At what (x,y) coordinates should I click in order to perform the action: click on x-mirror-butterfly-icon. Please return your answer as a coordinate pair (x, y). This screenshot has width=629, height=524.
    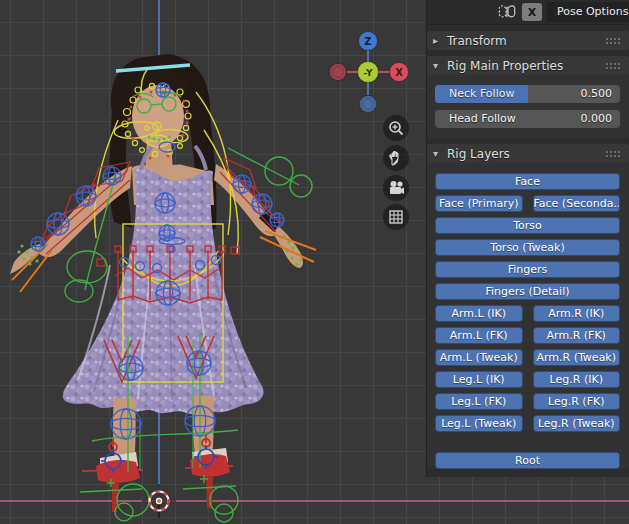
    Looking at the image, I should click on (507, 12).